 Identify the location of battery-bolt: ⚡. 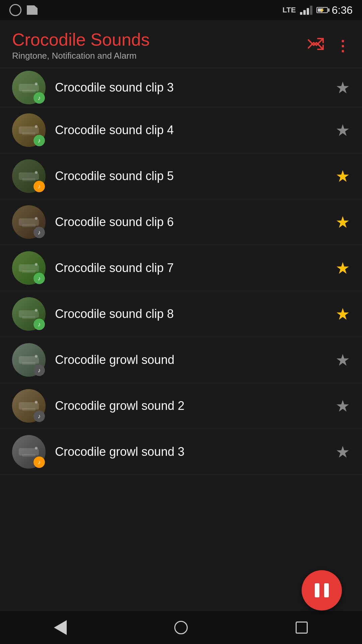
(322, 10).